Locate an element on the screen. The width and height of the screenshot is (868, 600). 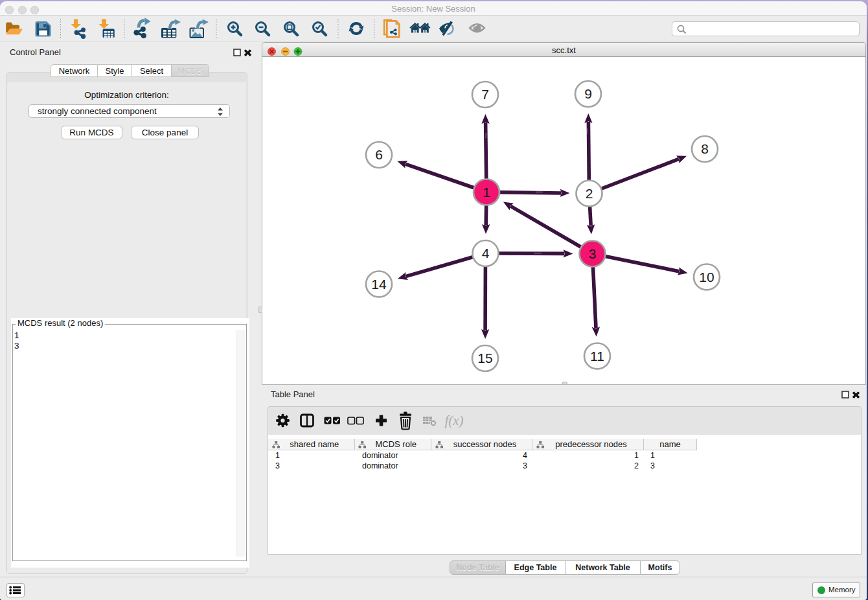
svg-text: 3 is located at coordinates (593, 254).